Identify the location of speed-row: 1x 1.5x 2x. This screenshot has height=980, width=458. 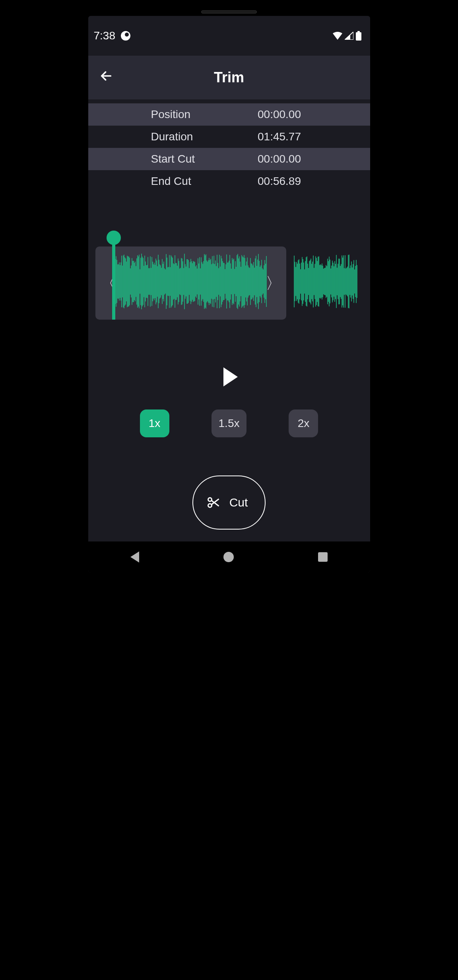
(229, 423).